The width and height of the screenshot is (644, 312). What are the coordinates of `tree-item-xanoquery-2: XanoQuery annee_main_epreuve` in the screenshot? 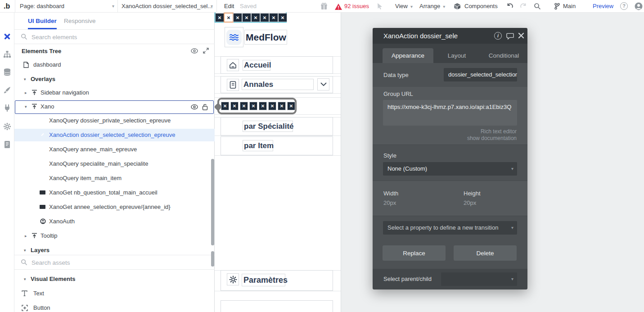 It's located at (114, 149).